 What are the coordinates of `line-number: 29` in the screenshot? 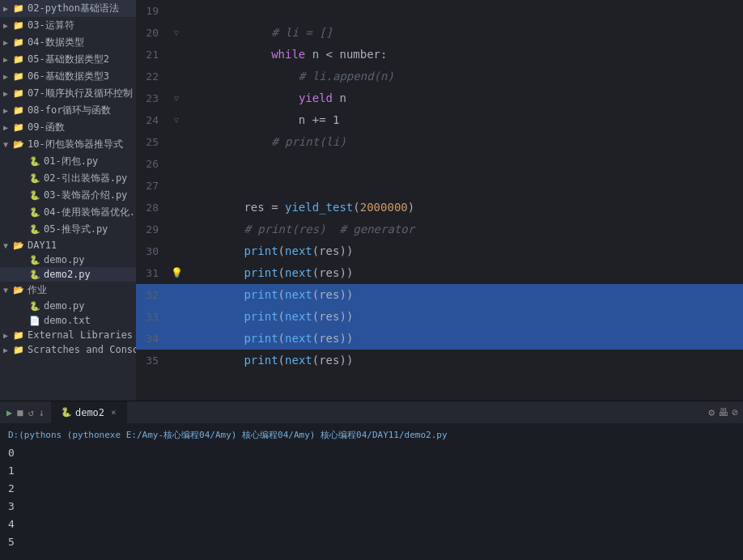 It's located at (152, 230).